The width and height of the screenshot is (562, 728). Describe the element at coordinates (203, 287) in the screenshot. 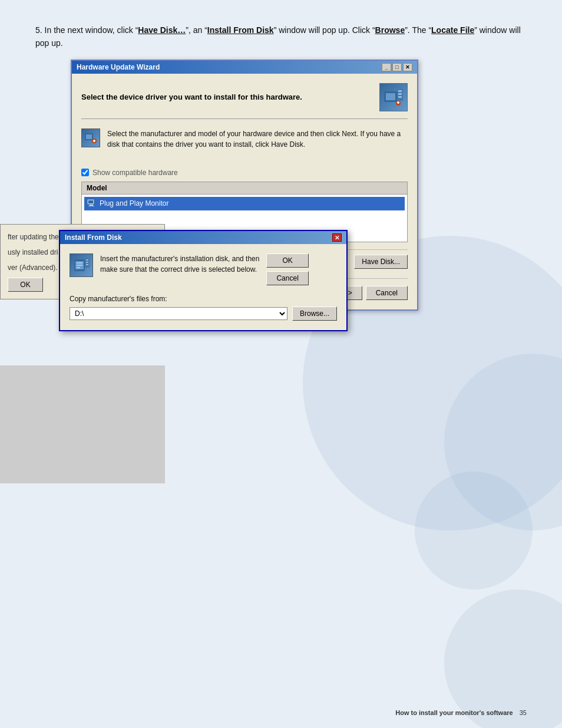

I see `install-disk-body: Insert the manufacturer's installation d…` at that location.